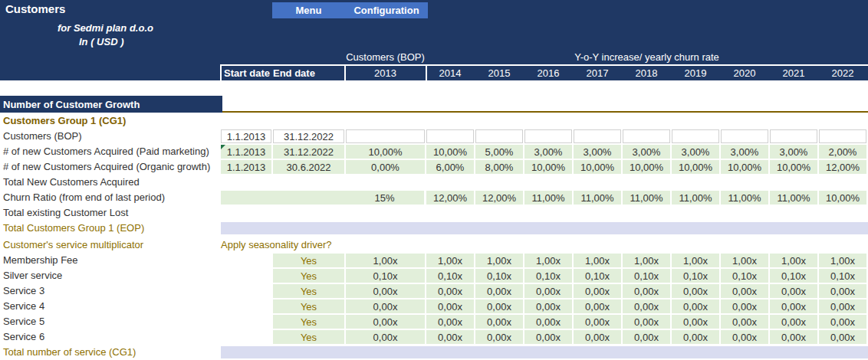  I want to click on menu-button: Menu, so click(308, 11).